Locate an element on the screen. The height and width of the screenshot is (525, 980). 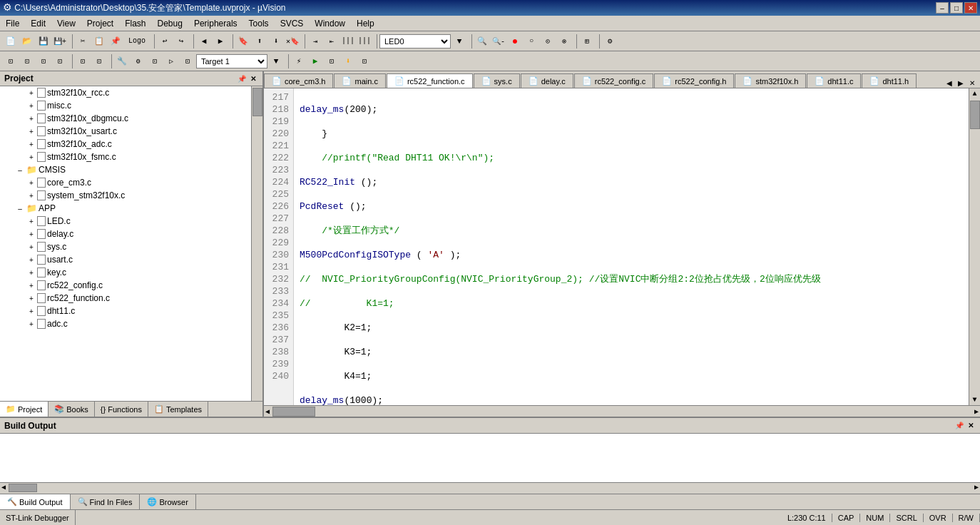
tree-item-adc2: + adc.c is located at coordinates (126, 324).